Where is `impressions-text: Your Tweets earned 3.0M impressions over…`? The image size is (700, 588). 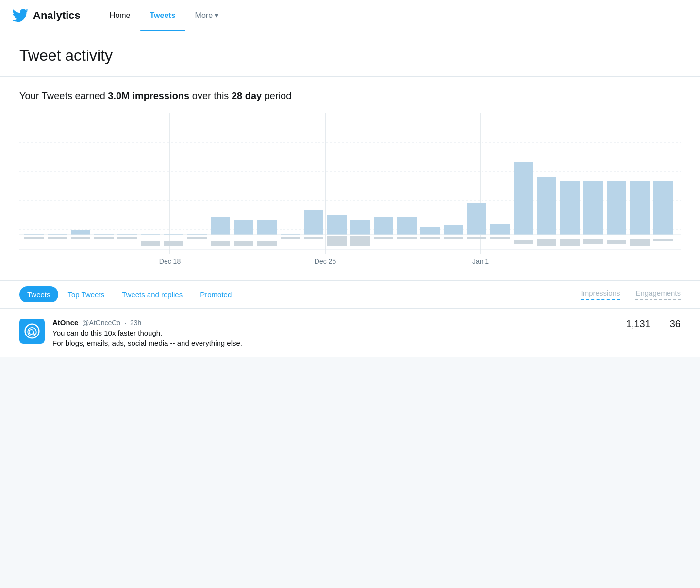 impressions-text: Your Tweets earned 3.0M impressions over… is located at coordinates (350, 96).